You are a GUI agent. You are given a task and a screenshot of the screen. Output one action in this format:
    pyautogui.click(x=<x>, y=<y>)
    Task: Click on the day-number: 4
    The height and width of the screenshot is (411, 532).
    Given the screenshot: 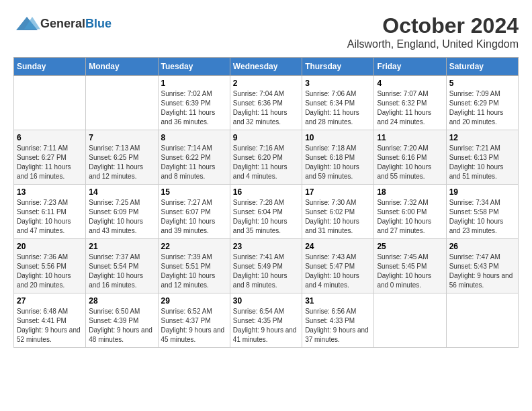 What is the action you would take?
    pyautogui.click(x=410, y=83)
    